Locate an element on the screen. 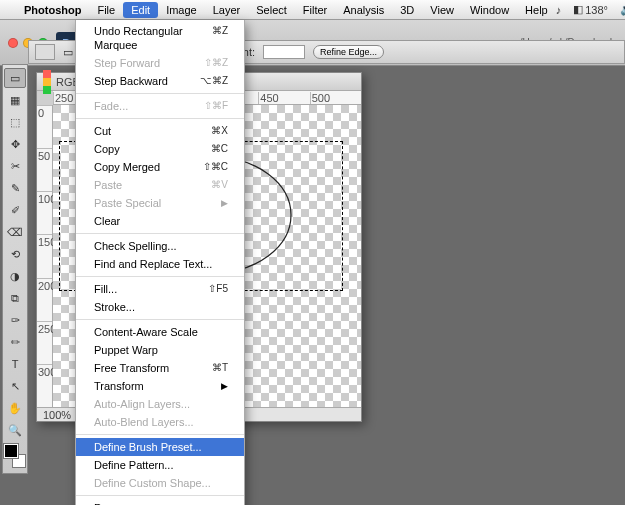  tools-panel: ▭▦⬚✥✂✎✐⌫⟲◑⧉✑✏T↖✋🔍 is located at coordinates (15, 269).